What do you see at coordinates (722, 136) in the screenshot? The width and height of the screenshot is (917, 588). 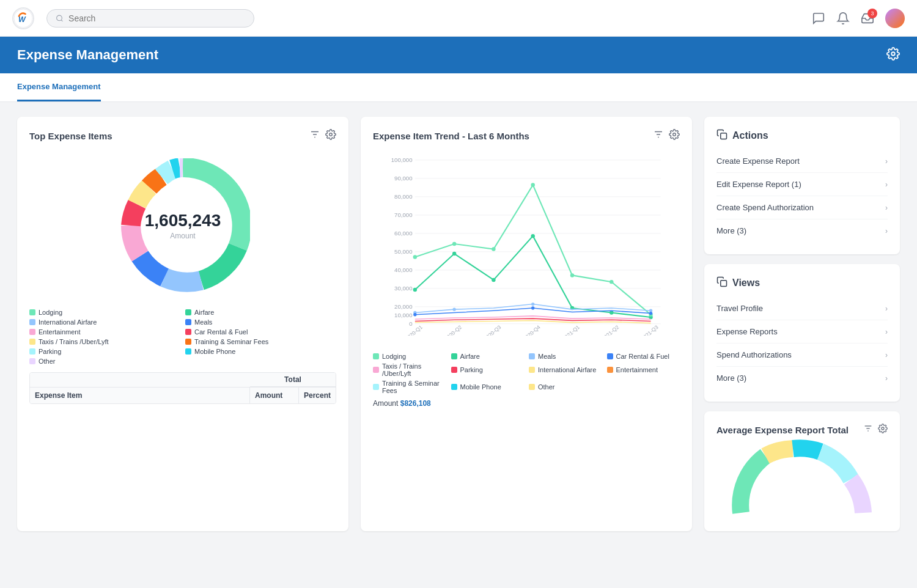 I see `copy-icon` at bounding box center [722, 136].